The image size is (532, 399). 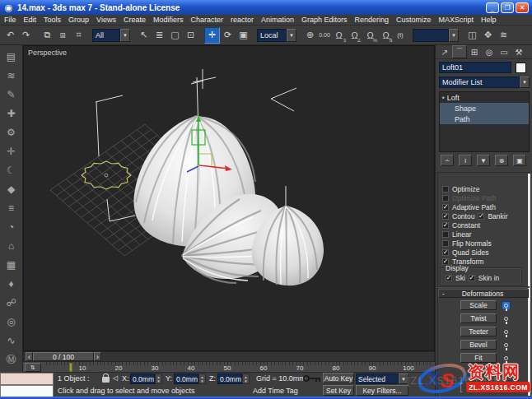 I want to click on stack-item-shape: Shape, so click(x=484, y=109).